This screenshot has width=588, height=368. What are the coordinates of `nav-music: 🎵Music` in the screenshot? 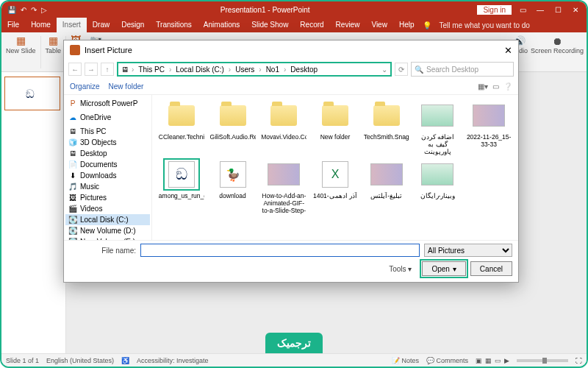 It's located at (107, 187).